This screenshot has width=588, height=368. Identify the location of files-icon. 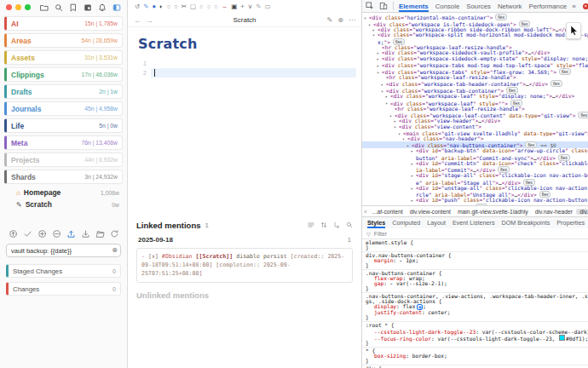
(44, 8).